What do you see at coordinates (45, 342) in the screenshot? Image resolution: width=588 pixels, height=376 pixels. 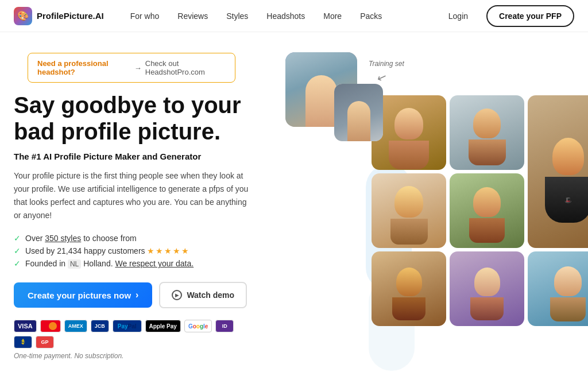 I see `other-pay-badge3: GP` at bounding box center [45, 342].